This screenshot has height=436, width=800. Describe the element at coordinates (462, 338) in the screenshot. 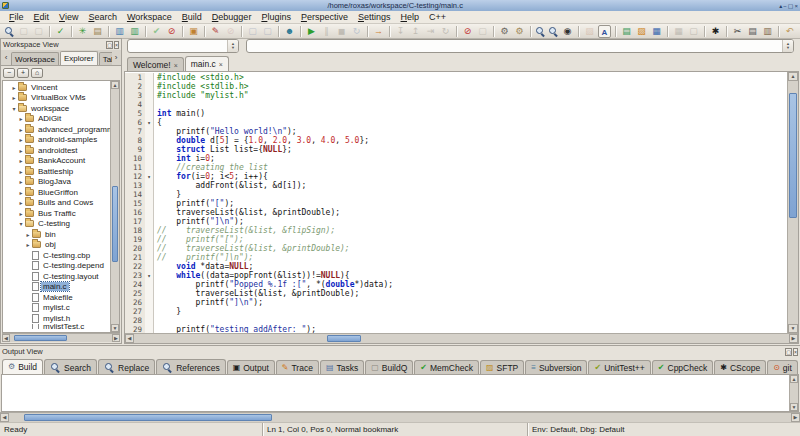

I see `editor-horizontal-scrollbar: ◀ ▶` at that location.